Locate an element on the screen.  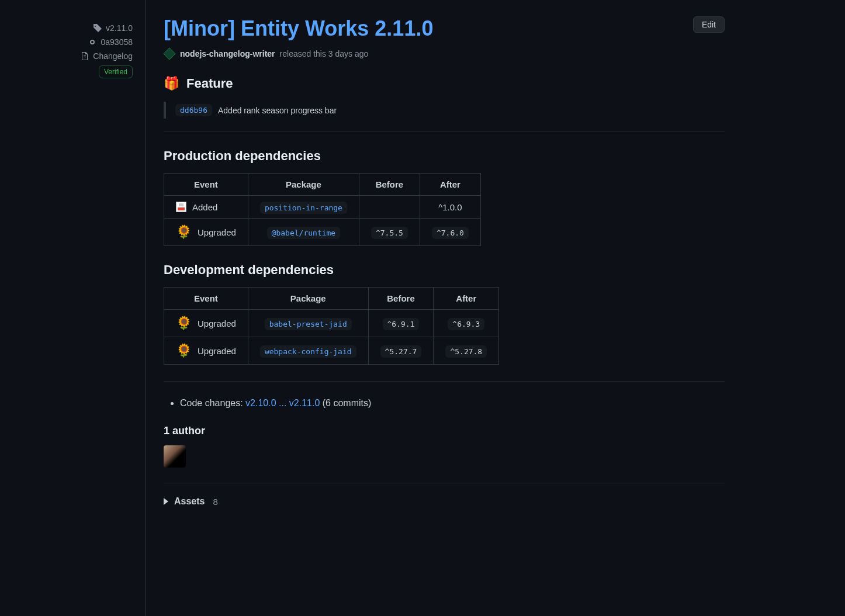
before-version: ^6.9.1 is located at coordinates (401, 324).